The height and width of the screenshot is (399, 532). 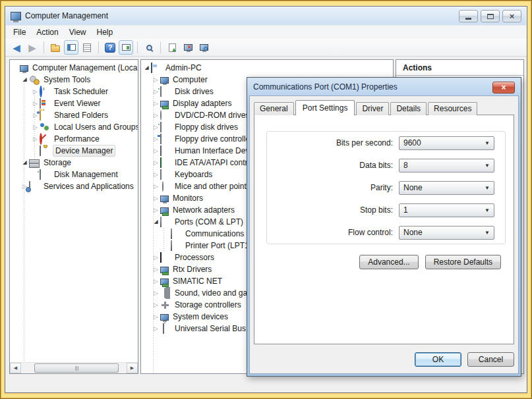 What do you see at coordinates (34, 163) in the screenshot?
I see `storage-icon` at bounding box center [34, 163].